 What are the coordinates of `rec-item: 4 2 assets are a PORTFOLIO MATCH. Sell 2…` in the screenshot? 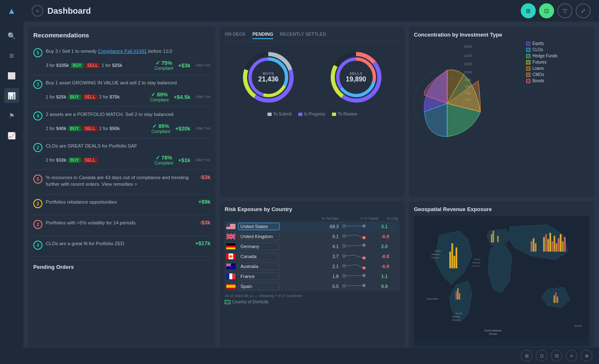 It's located at (122, 123).